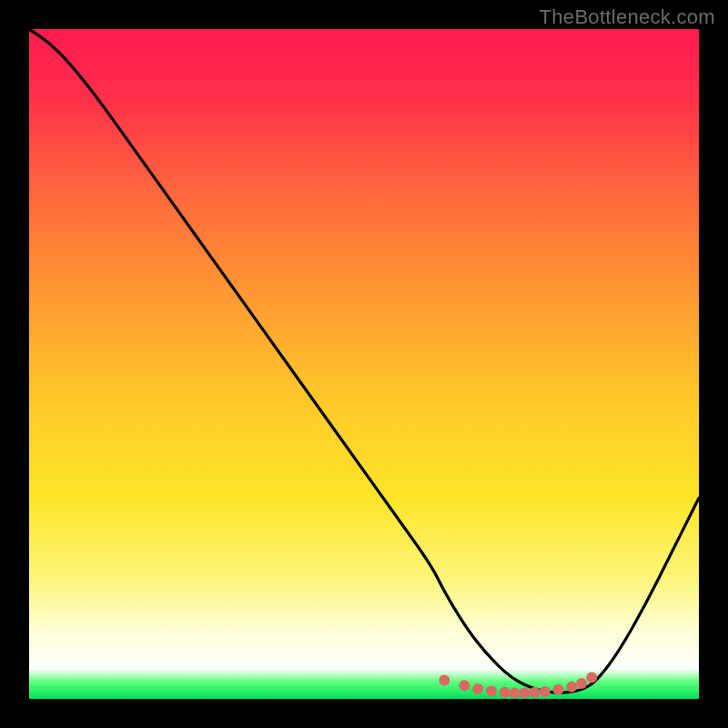 This screenshot has width=728, height=728. Describe the element at coordinates (518, 684) in the screenshot. I see `highlight-markers` at that location.